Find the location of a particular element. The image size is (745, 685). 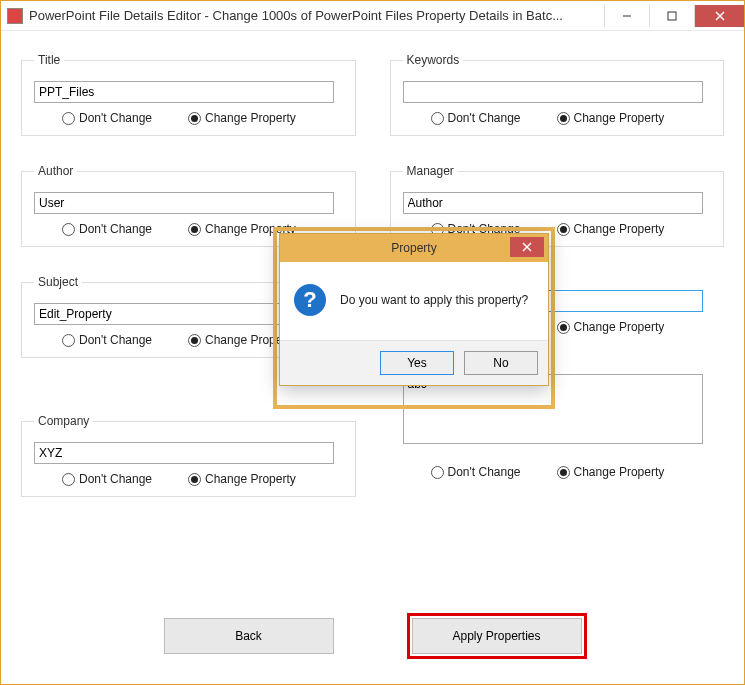

company-dont-change-radio: Don't Change is located at coordinates (107, 479).